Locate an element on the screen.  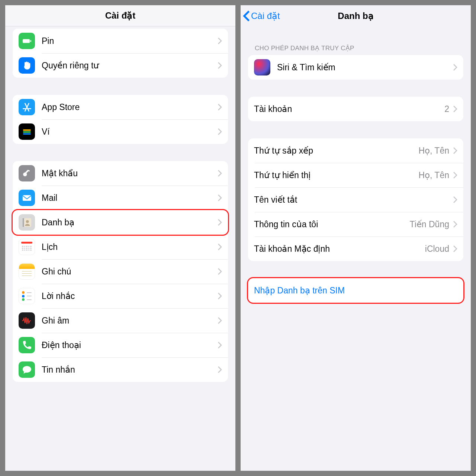
right-title: Danh bạ is located at coordinates (356, 16).